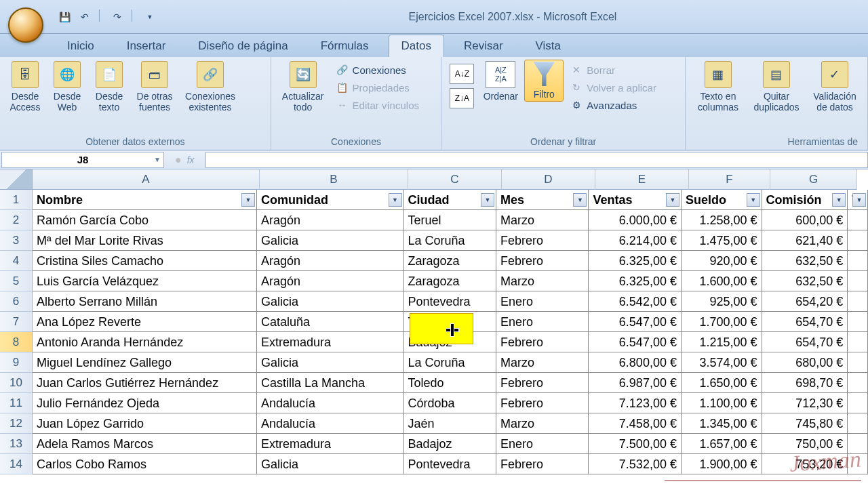  What do you see at coordinates (157, 160) in the screenshot?
I see `dropdown-icon: ▼` at bounding box center [157, 160].